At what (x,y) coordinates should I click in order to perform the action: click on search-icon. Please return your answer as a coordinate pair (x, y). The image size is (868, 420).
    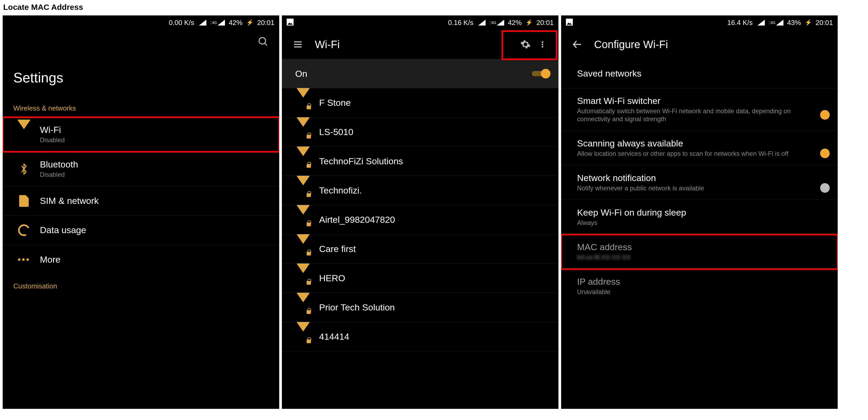
    Looking at the image, I should click on (264, 42).